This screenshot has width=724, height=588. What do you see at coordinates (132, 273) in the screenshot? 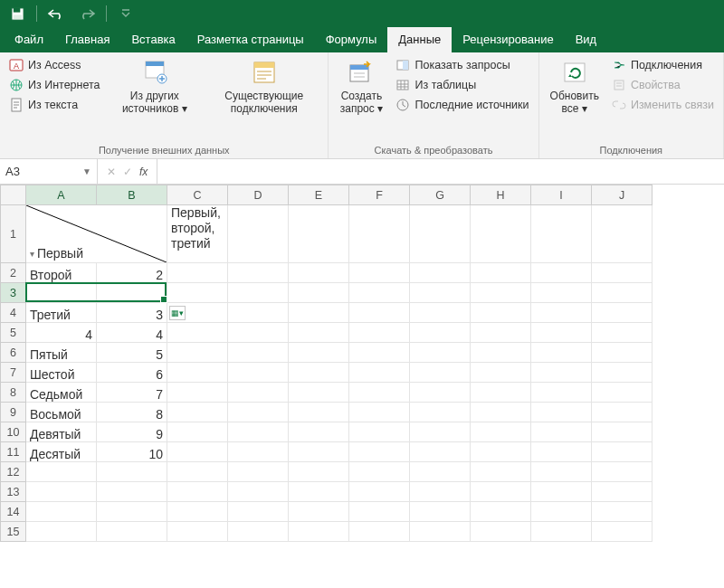
I see `cell-B2: 2` at bounding box center [132, 273].